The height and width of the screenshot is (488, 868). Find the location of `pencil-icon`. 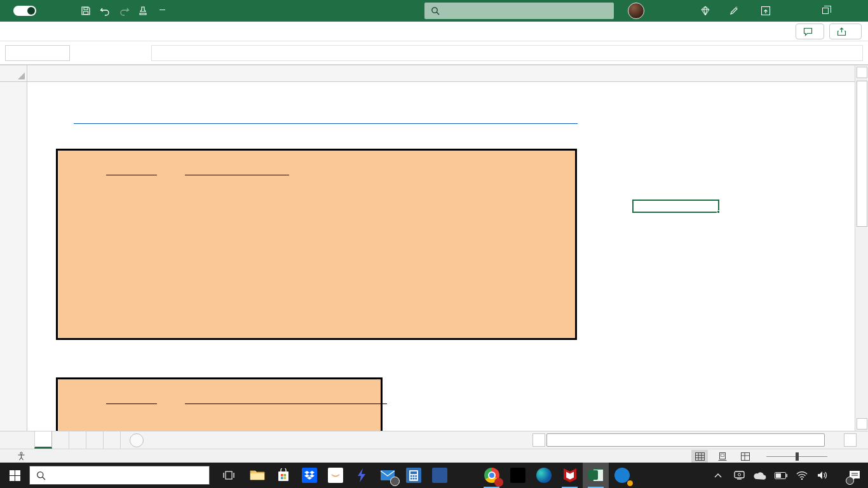

pencil-icon is located at coordinates (734, 11).